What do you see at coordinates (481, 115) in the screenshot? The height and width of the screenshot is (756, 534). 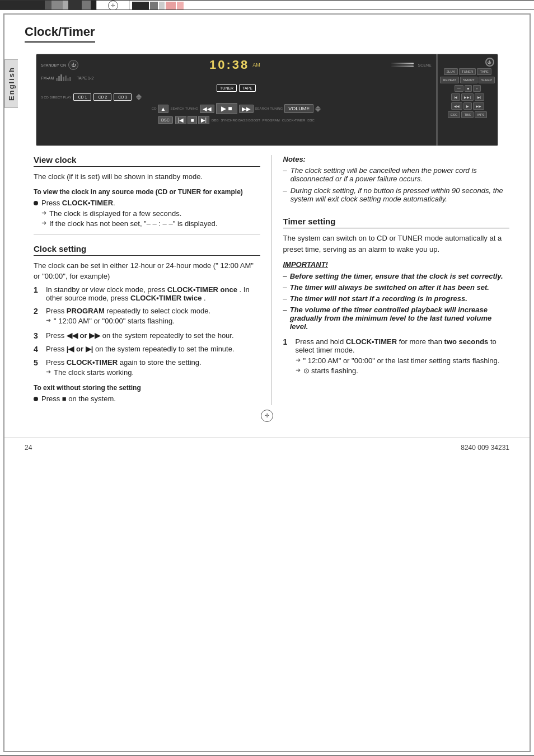 I see `mp3-btn: MP3` at bounding box center [481, 115].